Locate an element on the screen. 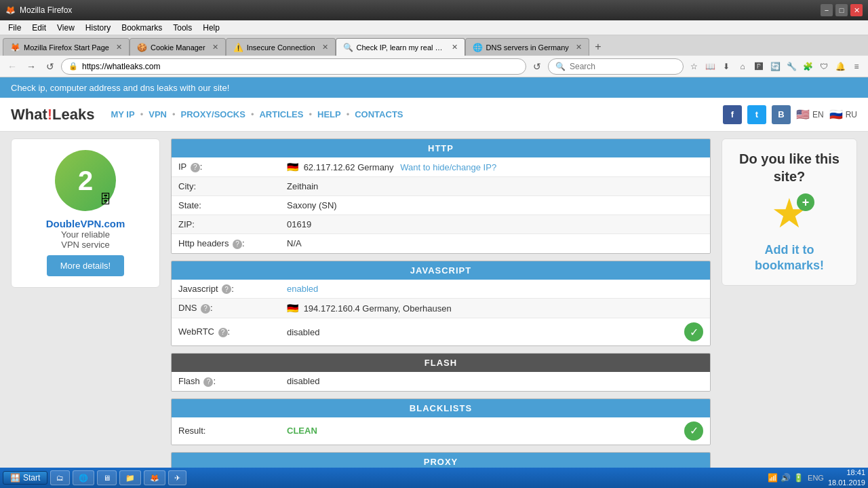 The height and width of the screenshot is (488, 868). menu-edit: Edit is located at coordinates (39, 28).